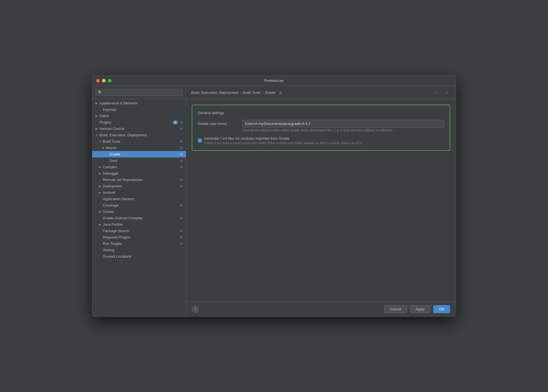 The width and height of the screenshot is (548, 392). I want to click on sidebar-item-maven: ▶ Maven ⊞, so click(139, 148).